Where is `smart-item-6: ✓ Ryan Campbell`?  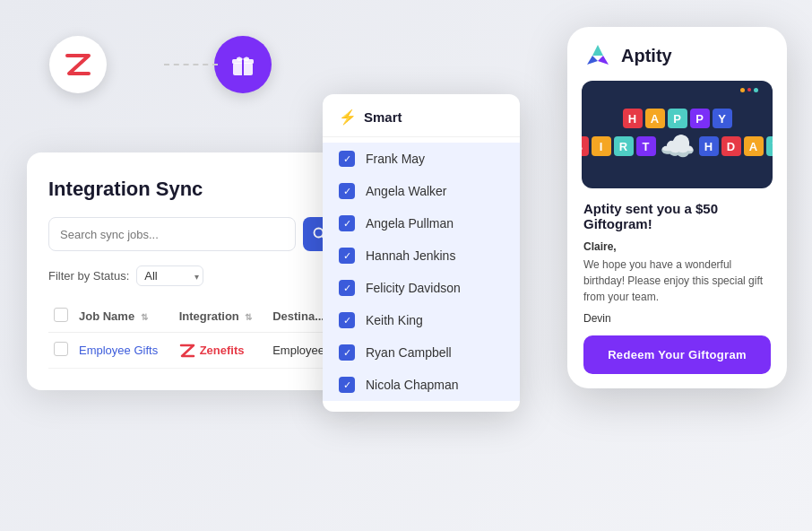
smart-item-6: ✓ Ryan Campbell is located at coordinates (421, 353).